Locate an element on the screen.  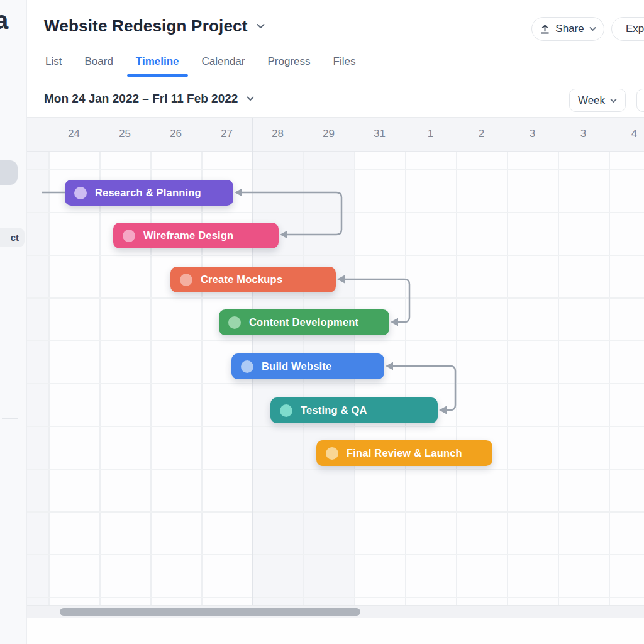
tab-progress: Progress is located at coordinates (289, 67).